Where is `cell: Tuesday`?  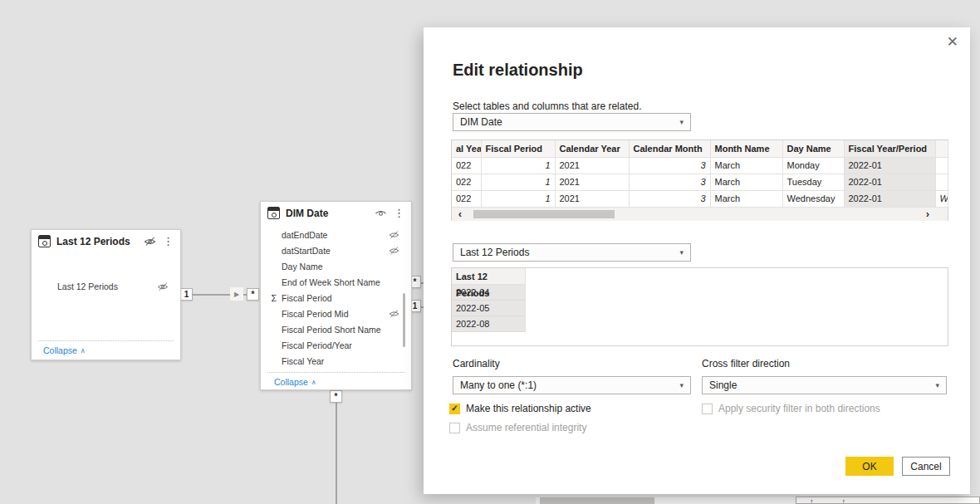 cell: Tuesday is located at coordinates (813, 182).